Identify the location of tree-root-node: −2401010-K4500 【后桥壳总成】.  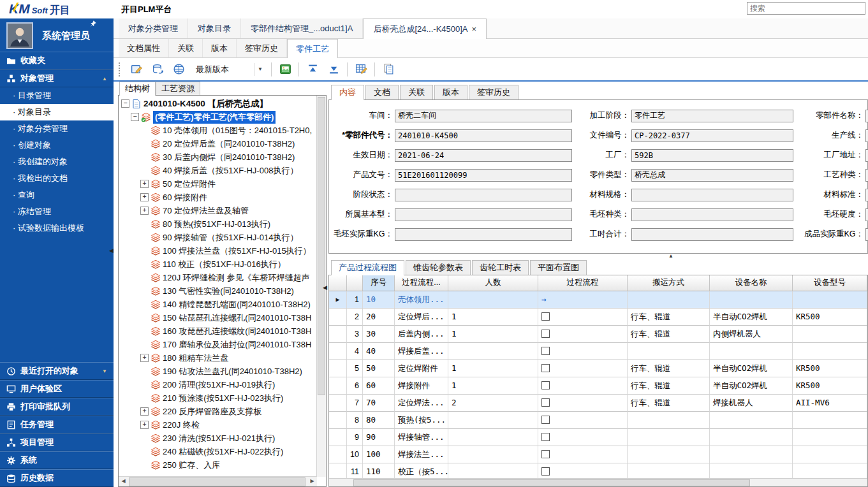
(218, 103).